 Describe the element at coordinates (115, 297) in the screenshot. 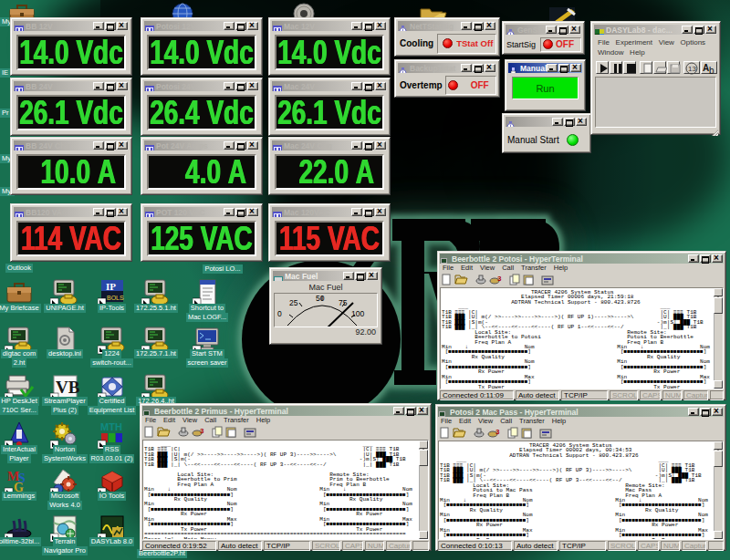

I see `svg-text: BOLS` at that location.